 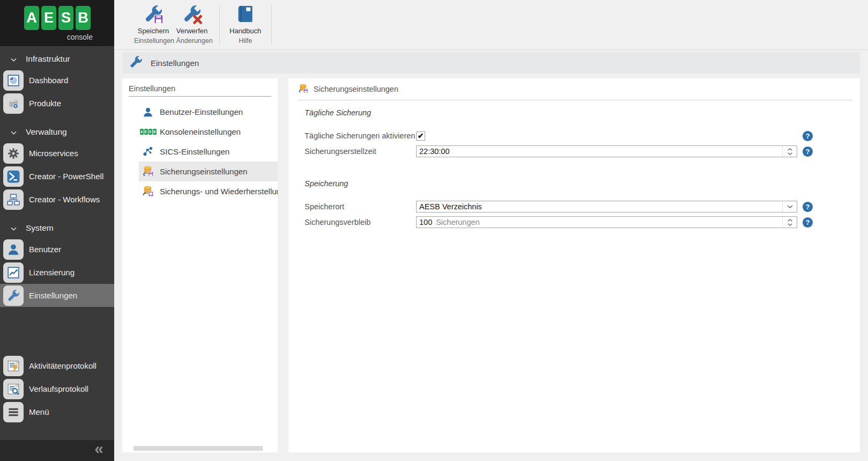 I want to click on sidebar-item-label: Aktivitätenprotokoll, so click(x=63, y=366).